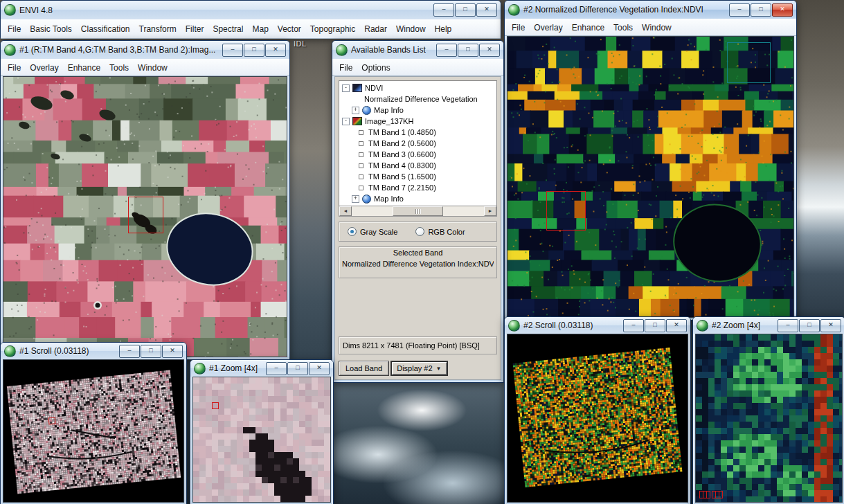 This screenshot has width=844, height=504. Describe the element at coordinates (402, 188) in the screenshot. I see `tree-item-label: TM Band 7 (2.2150)` at that location.